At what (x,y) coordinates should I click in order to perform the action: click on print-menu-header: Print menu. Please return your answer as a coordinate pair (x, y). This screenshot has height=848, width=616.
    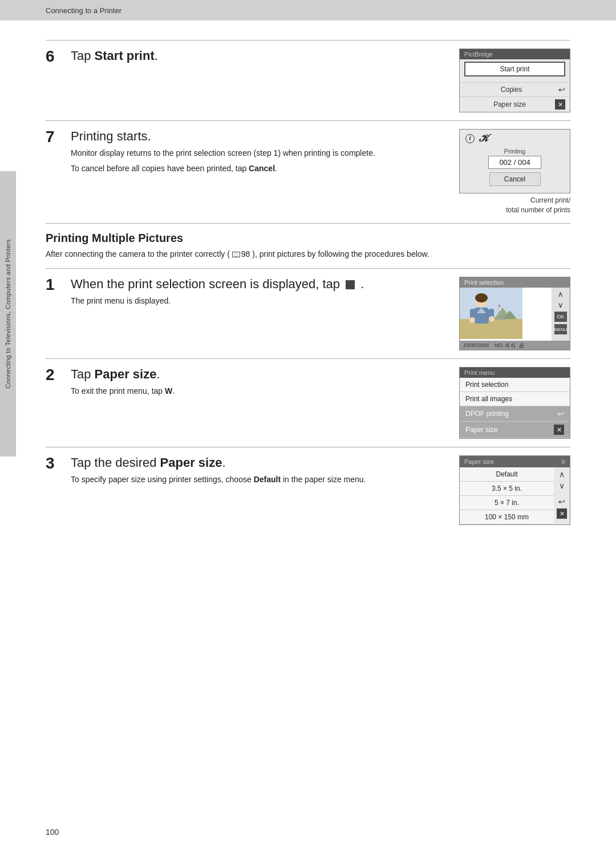
    Looking at the image, I should click on (514, 373).